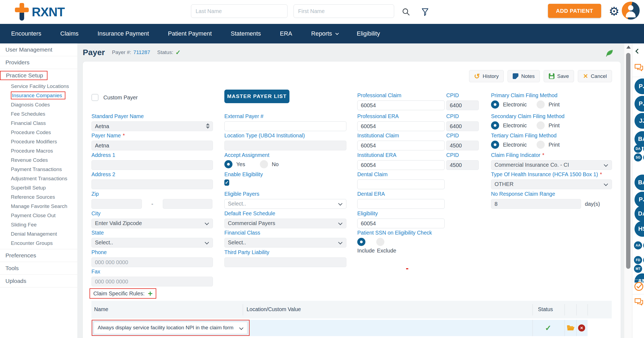 The width and height of the screenshot is (644, 338). I want to click on sidebar-item-procedure-codes: Procedure Codes, so click(39, 132).